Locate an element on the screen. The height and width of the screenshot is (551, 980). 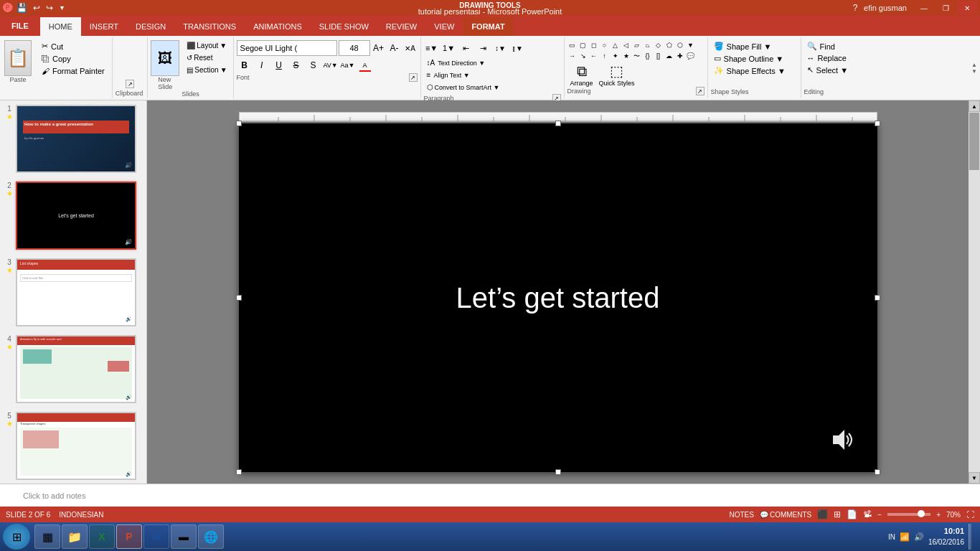
notes-button: NOTES is located at coordinates (742, 515).